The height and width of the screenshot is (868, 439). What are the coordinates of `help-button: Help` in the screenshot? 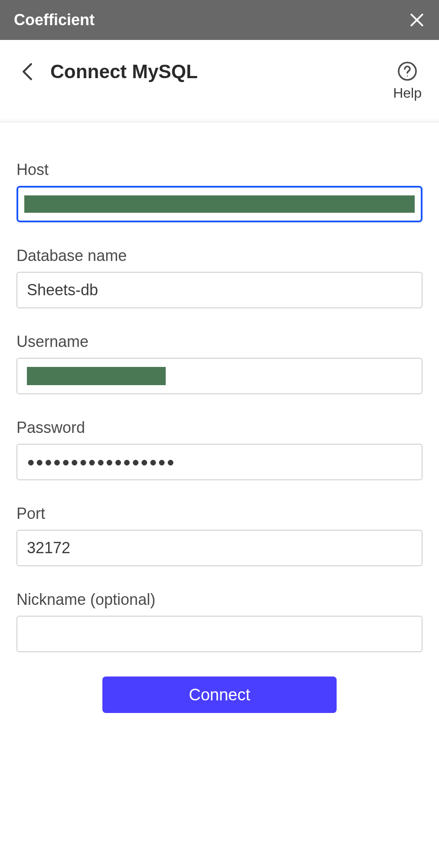 It's located at (407, 81).